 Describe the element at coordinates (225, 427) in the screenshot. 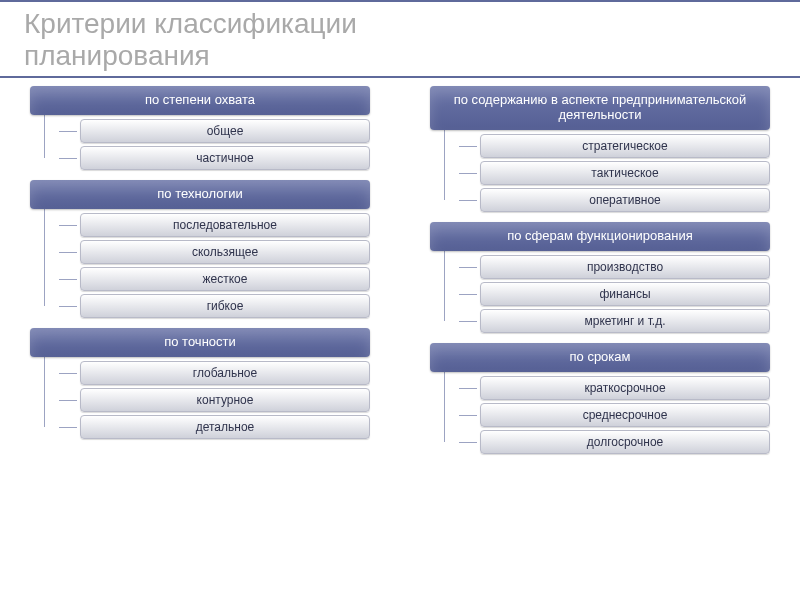

I see `list-item: детальное` at that location.